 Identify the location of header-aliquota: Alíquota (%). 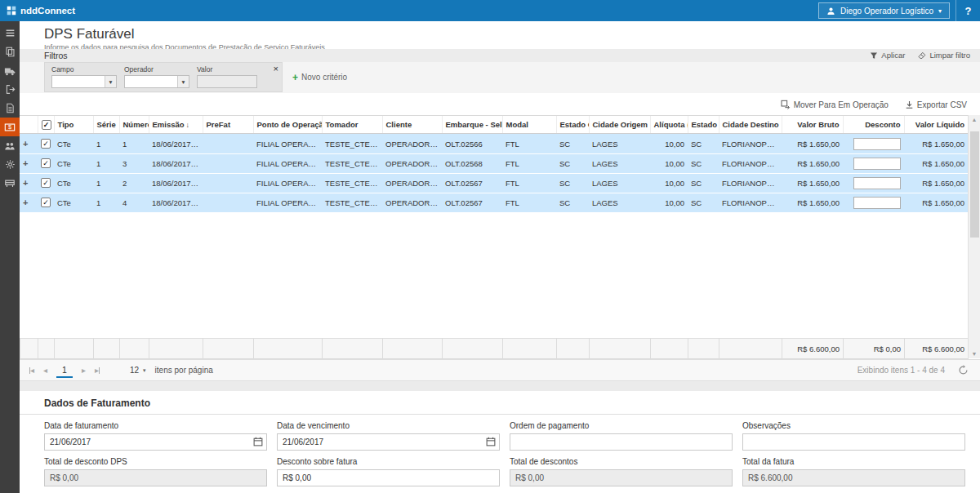
(669, 125).